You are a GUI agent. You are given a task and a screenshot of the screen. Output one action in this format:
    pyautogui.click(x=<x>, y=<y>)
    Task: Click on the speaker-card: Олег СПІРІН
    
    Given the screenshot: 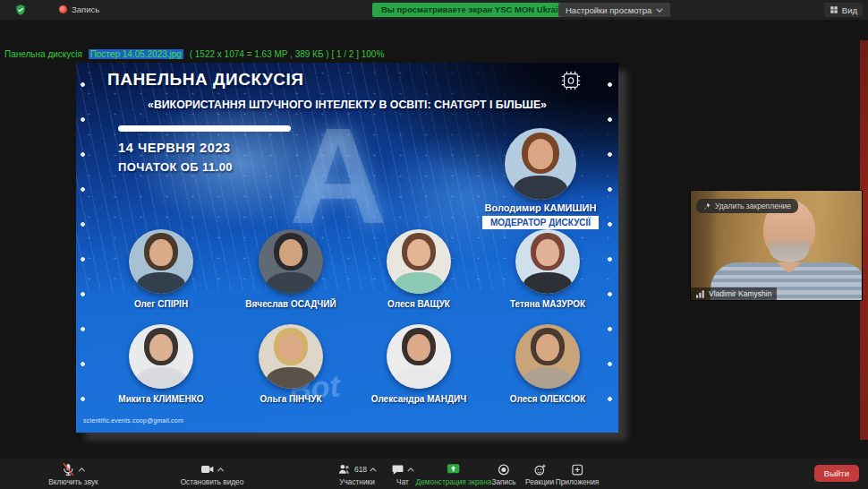 What is the action you would take?
    pyautogui.click(x=161, y=269)
    